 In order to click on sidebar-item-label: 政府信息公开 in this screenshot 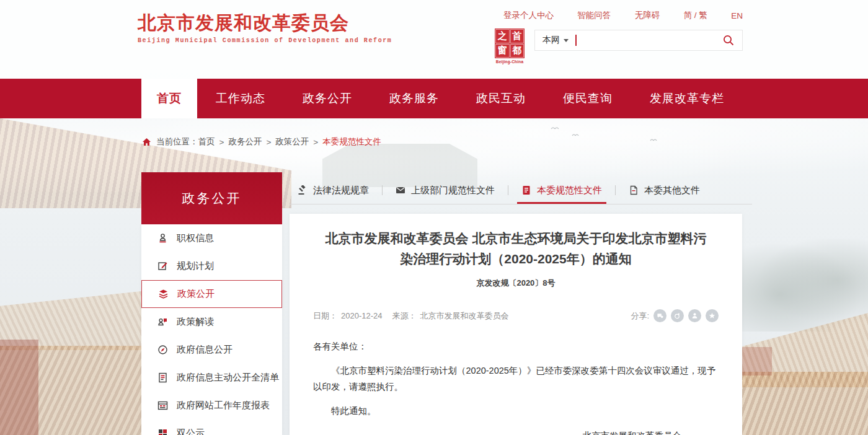, I will do `click(205, 349)`.